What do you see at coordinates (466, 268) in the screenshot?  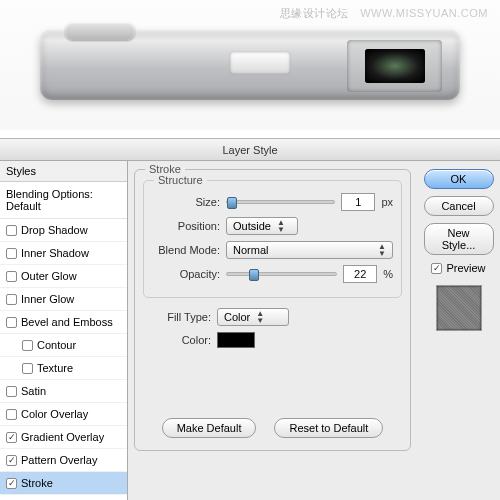 I see `preview-label: Preview` at bounding box center [466, 268].